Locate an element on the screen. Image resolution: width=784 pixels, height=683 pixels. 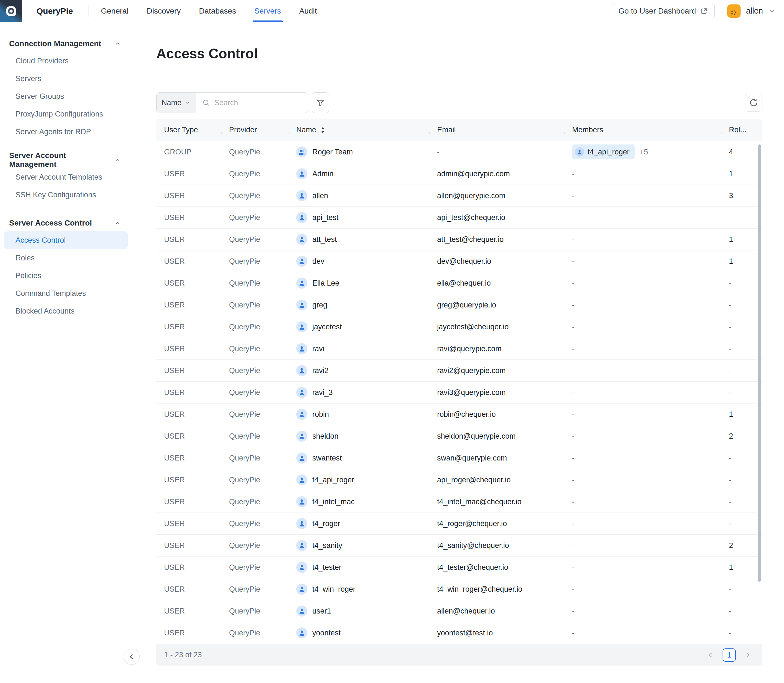
table-row: USER QueryPie sheldon sheldon@querypie.c… is located at coordinates (459, 436).